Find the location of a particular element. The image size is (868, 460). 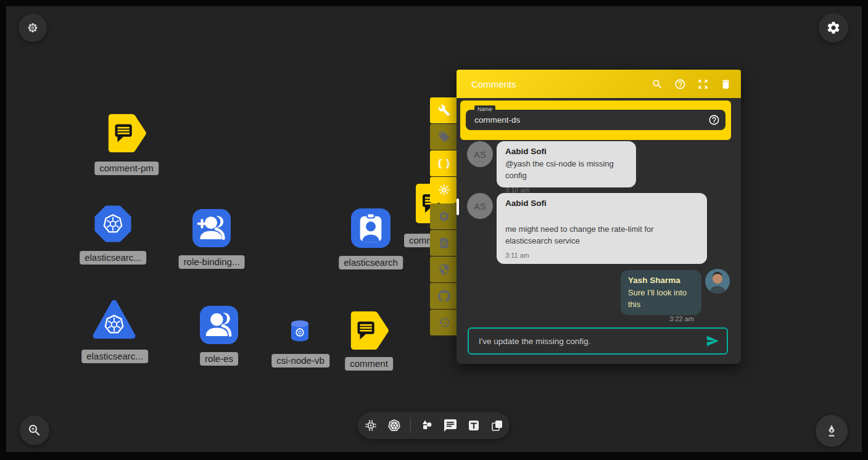

braces-icon: { } is located at coordinates (444, 163).